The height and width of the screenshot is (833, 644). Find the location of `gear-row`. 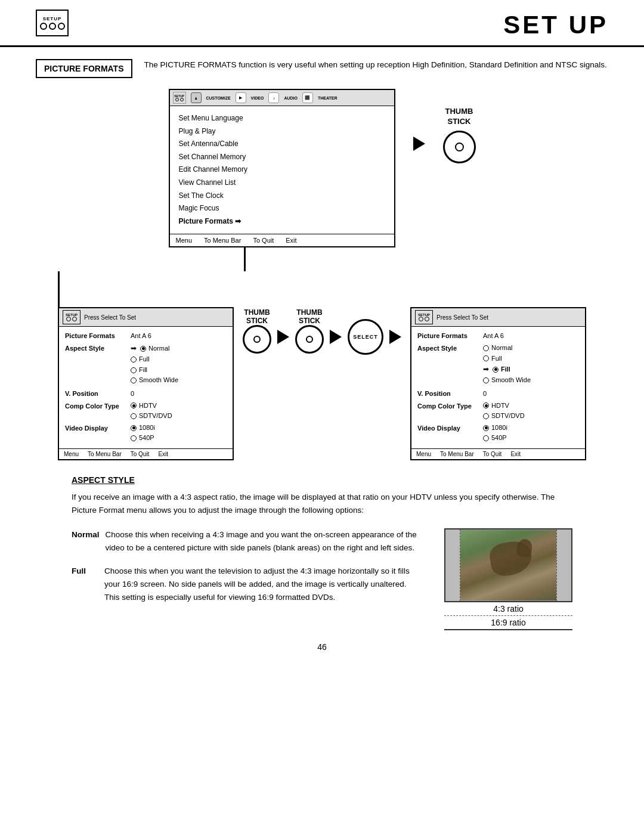

gear-row is located at coordinates (52, 26).